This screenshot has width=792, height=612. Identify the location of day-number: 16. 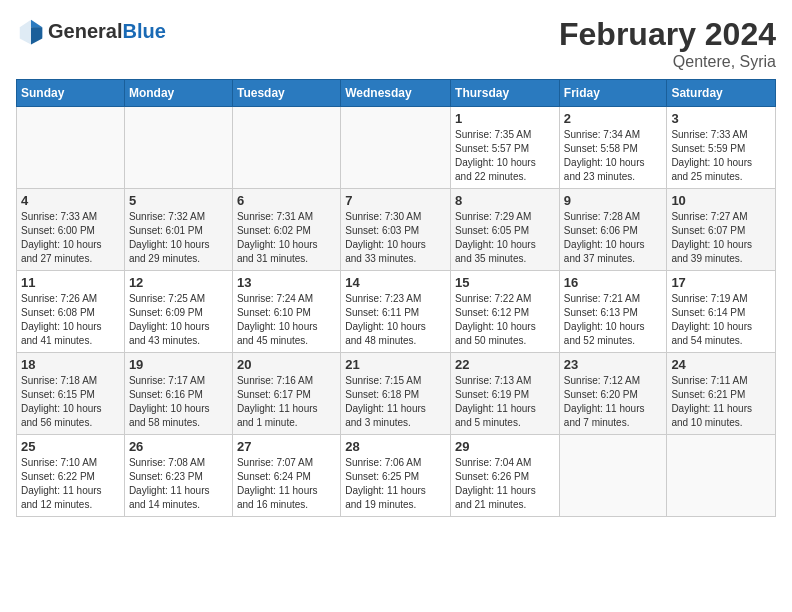
(614, 282).